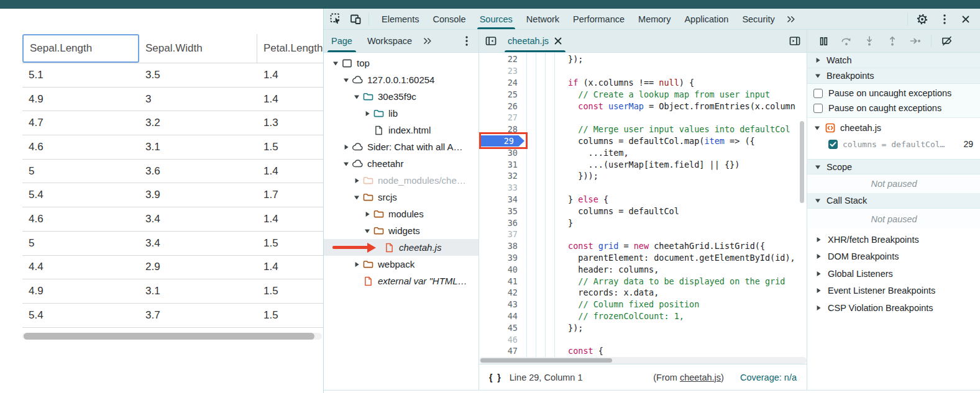 This screenshot has width=980, height=393. What do you see at coordinates (401, 164) in the screenshot?
I see `tree-item-cheetahr: cheetahr` at bounding box center [401, 164].